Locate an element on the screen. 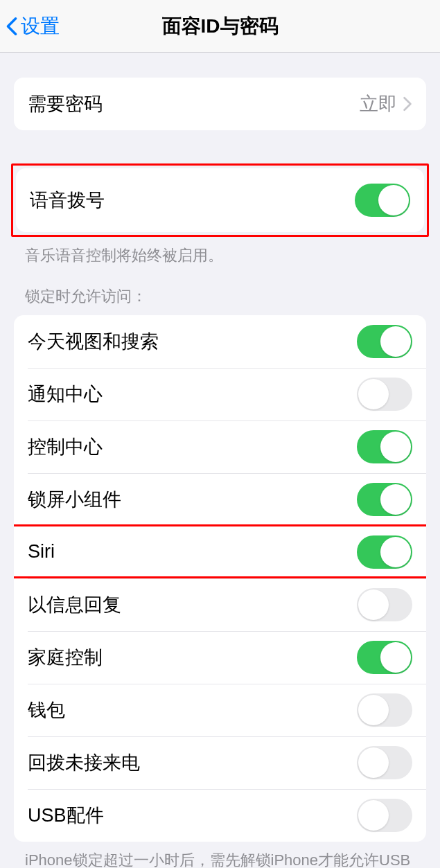  locked-access-row: USB配件 is located at coordinates (220, 815).